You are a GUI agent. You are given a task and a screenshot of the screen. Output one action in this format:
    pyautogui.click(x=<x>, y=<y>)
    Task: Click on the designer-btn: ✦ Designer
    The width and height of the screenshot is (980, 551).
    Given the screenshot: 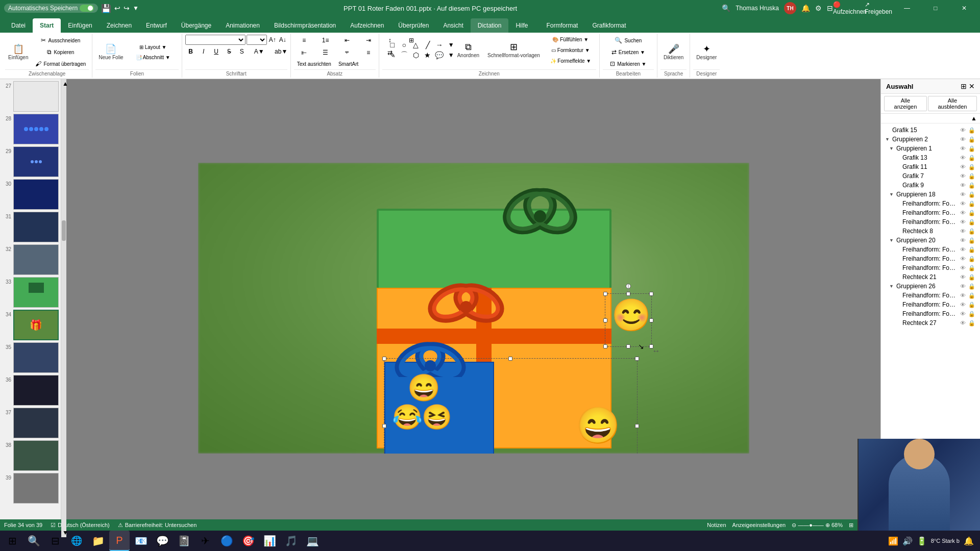 What is the action you would take?
    pyautogui.click(x=706, y=52)
    